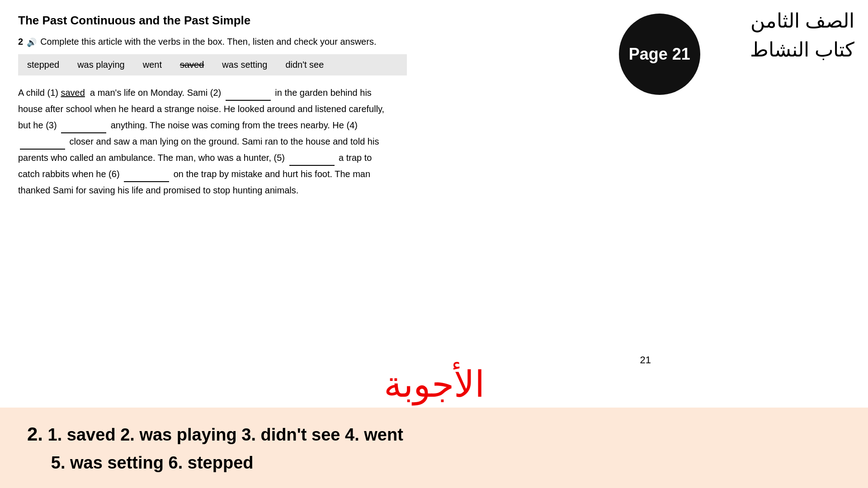 The height and width of the screenshot is (488, 868). I want to click on page-circle: Page 21, so click(660, 54).